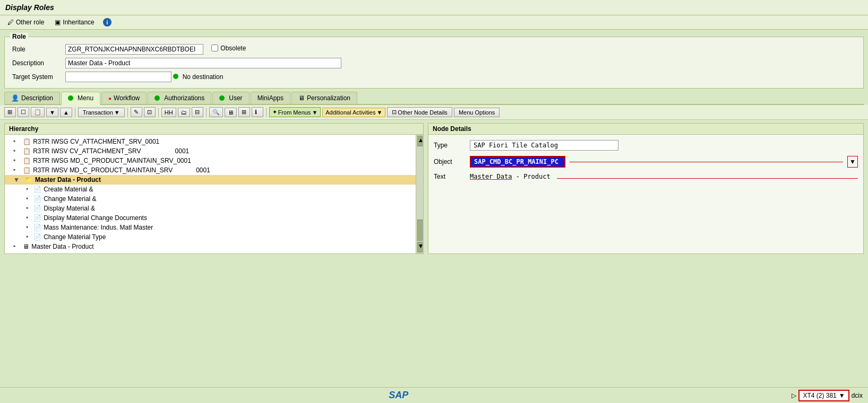  I want to click on hier-item-text: R3TR IWSV MD_C_PRODUCT_MAINTAIN_SRV, so click(103, 170).